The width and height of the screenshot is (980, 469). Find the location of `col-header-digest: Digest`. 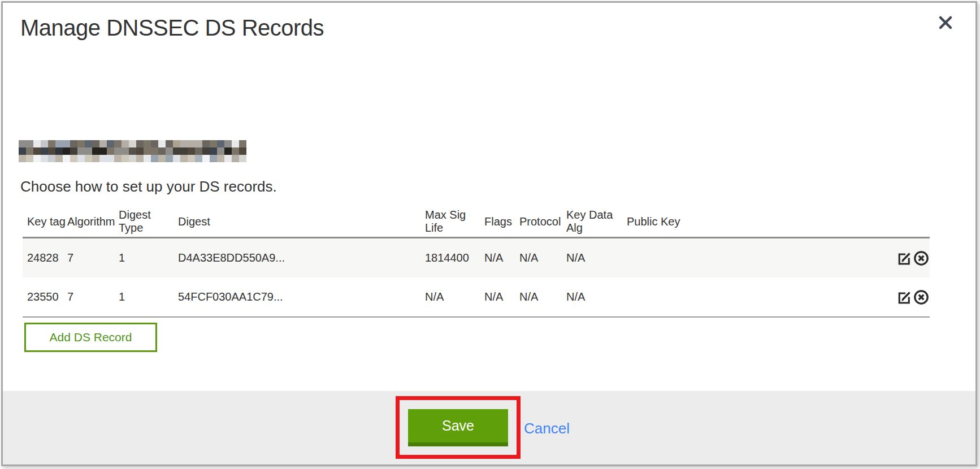

col-header-digest: Digest is located at coordinates (302, 222).